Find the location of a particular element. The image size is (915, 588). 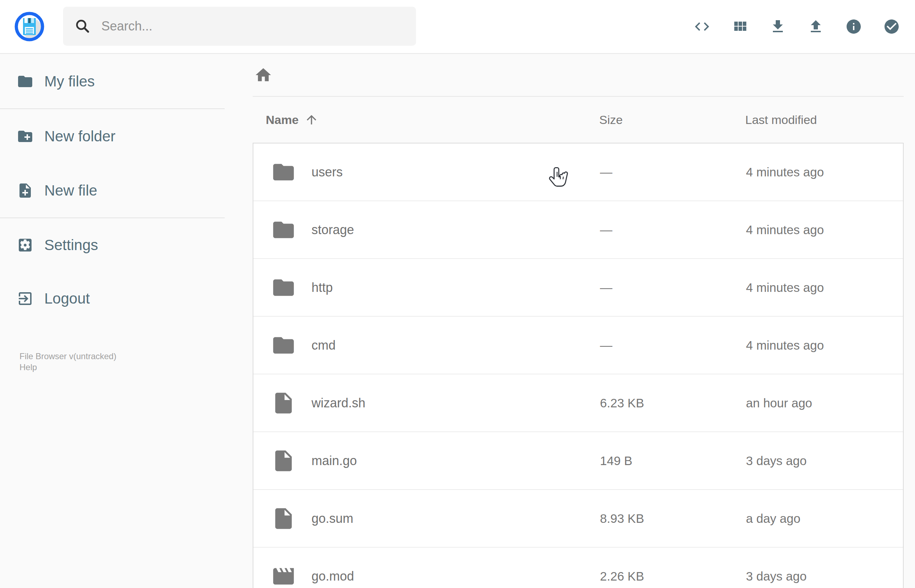

file-name: wizard.sh is located at coordinates (338, 403).